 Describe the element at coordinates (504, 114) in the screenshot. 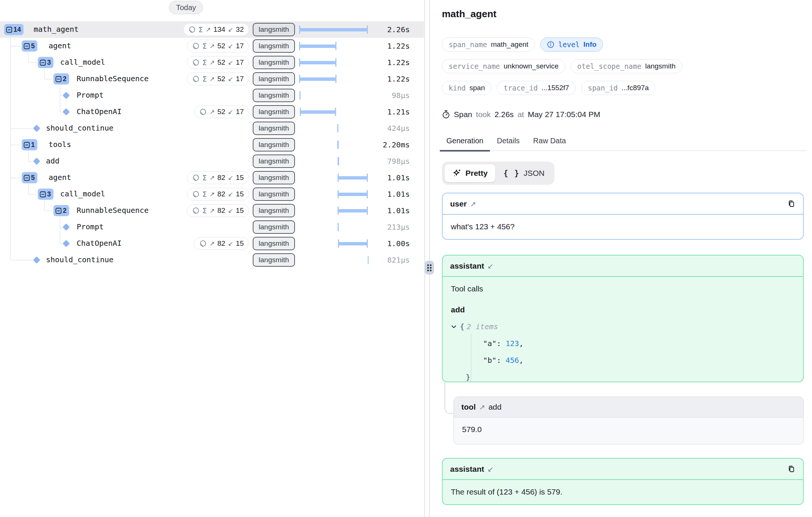

I see `summary-duration: 2.26s` at that location.